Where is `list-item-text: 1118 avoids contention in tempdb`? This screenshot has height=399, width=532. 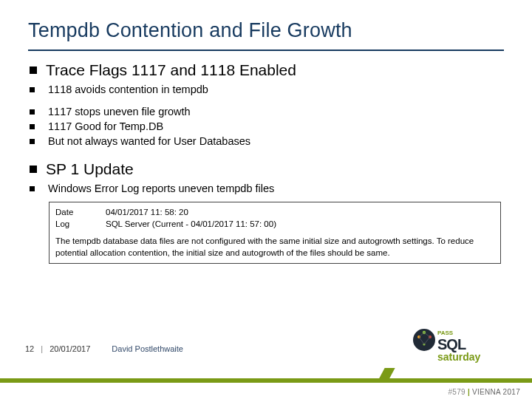 list-item-text: 1118 avoids contention in tempdb is located at coordinates (129, 89).